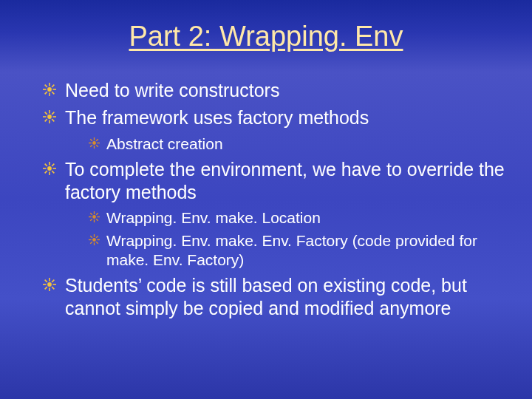 This screenshot has height=399, width=532. What do you see at coordinates (287, 239) in the screenshot?
I see `sub-bullet-list: Wrapping. Env. make. Location` at bounding box center [287, 239].